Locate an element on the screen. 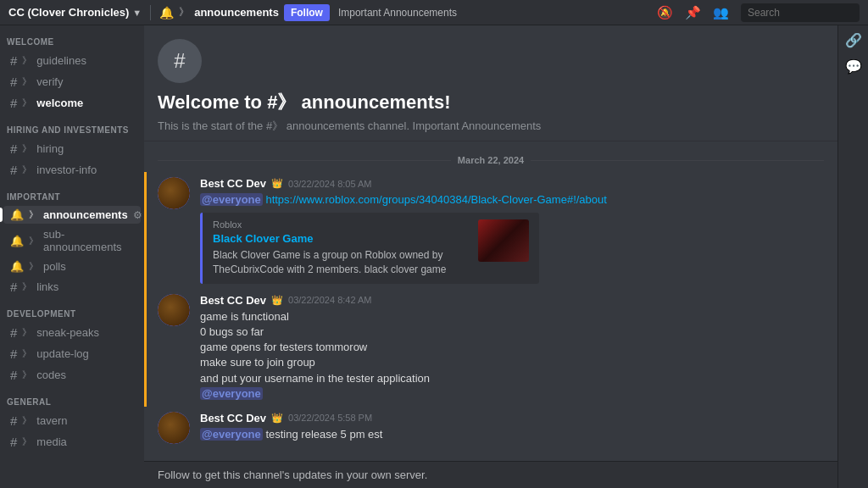 The width and height of the screenshot is (868, 488). msg2-line4: make sure to join group is located at coordinates (258, 363).